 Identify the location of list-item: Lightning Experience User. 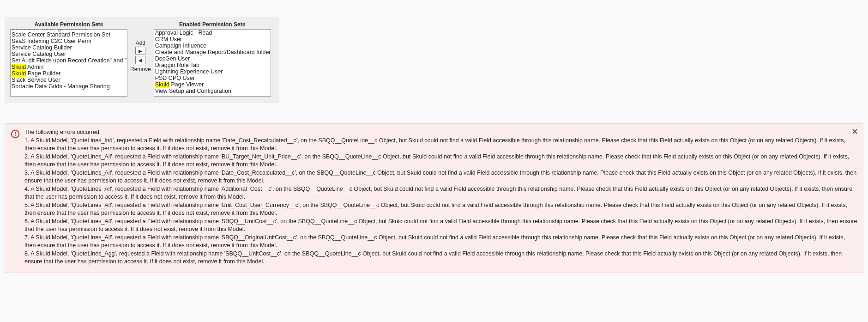
(212, 72).